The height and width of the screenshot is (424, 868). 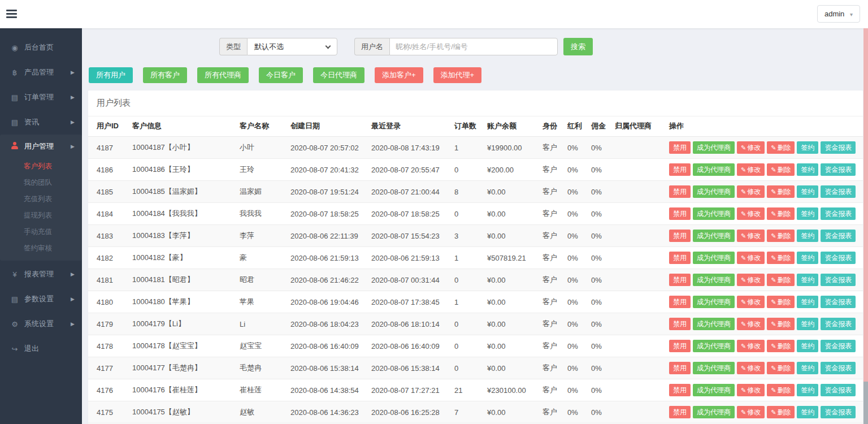 What do you see at coordinates (41, 274) in the screenshot?
I see `sidebar-item-6: ¥报表管理▶` at bounding box center [41, 274].